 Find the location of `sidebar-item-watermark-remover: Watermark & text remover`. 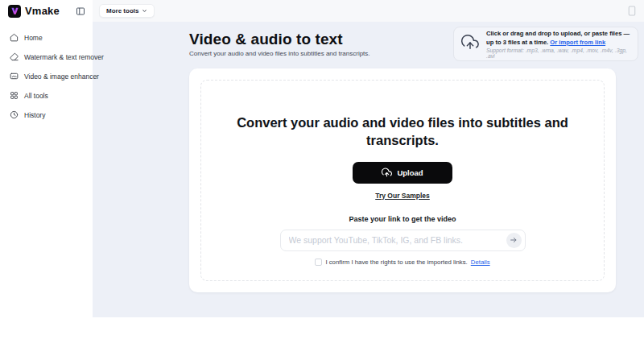

sidebar-item-watermark-remover: Watermark & text remover is located at coordinates (47, 57).